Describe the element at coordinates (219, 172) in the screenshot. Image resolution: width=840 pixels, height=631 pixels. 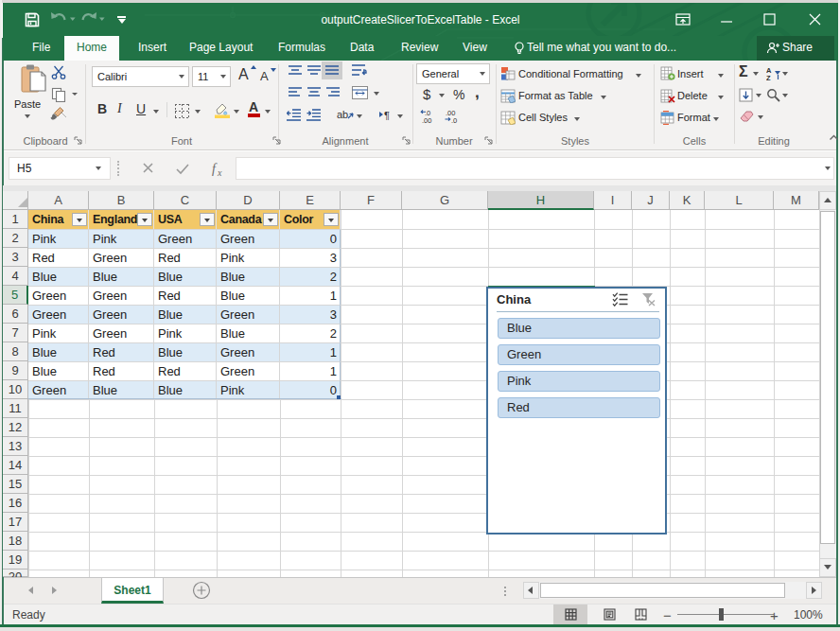
I see `svg-text: x` at that location.